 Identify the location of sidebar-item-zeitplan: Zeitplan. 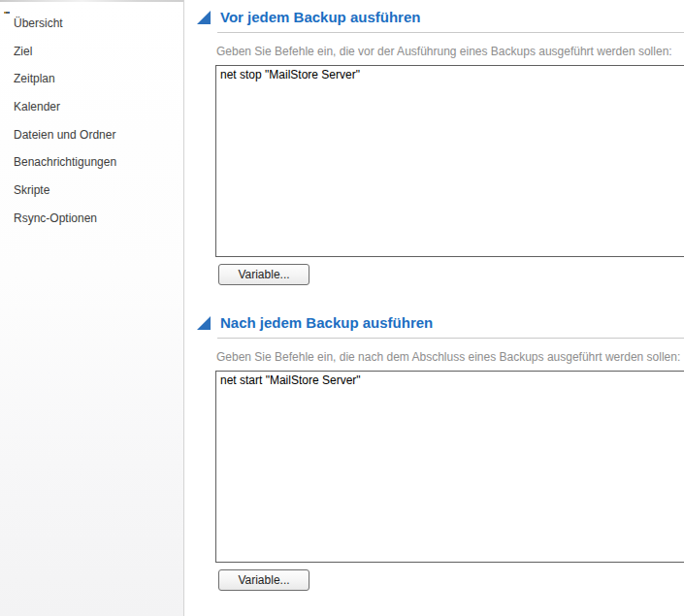
(91, 85).